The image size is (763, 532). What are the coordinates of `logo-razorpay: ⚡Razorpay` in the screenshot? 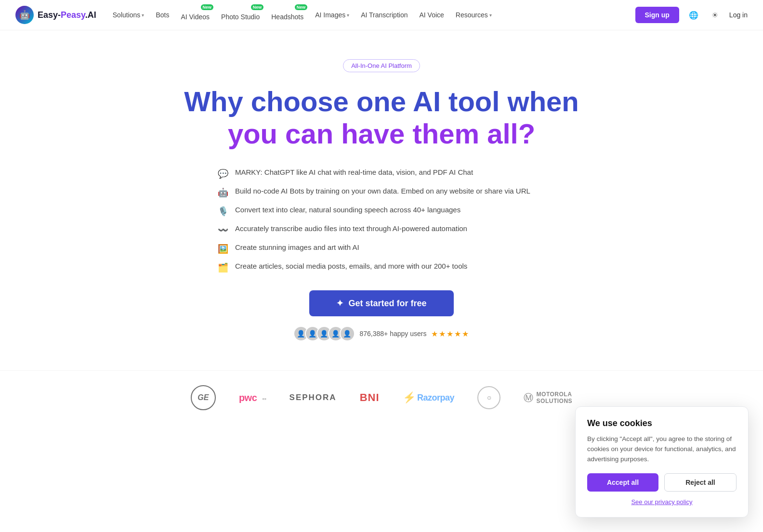 It's located at (429, 398).